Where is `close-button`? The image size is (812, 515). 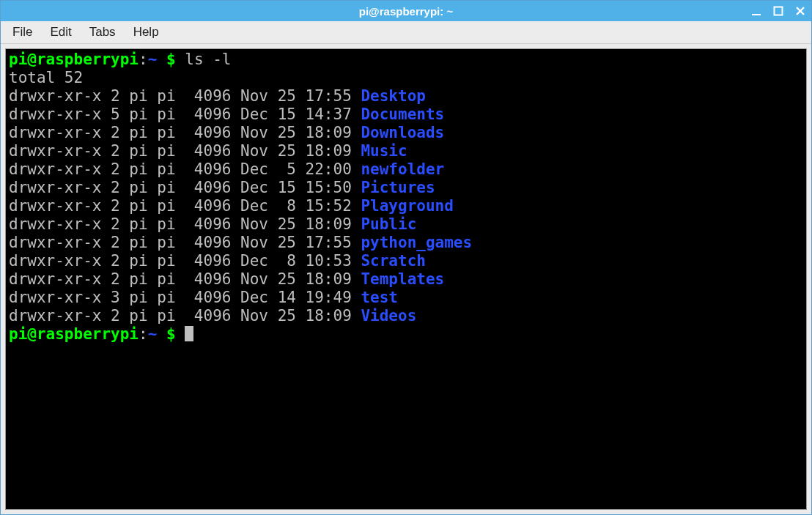 close-button is located at coordinates (800, 11).